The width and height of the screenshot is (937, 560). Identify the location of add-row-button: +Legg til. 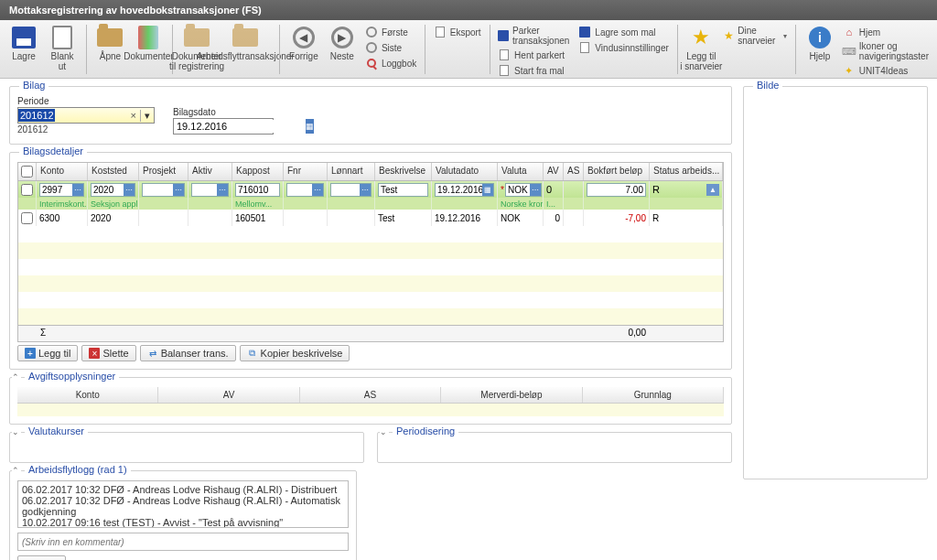
(48, 353).